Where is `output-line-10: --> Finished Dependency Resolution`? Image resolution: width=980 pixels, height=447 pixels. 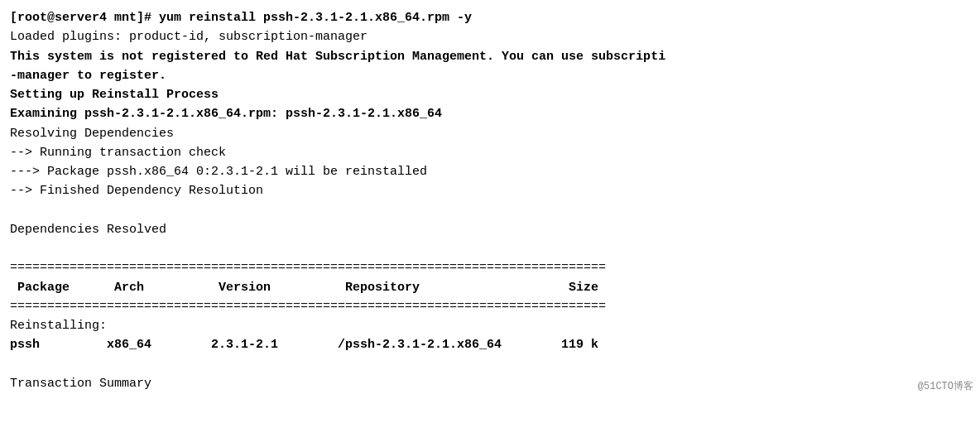 output-line-10: --> Finished Dependency Resolution is located at coordinates (490, 190).